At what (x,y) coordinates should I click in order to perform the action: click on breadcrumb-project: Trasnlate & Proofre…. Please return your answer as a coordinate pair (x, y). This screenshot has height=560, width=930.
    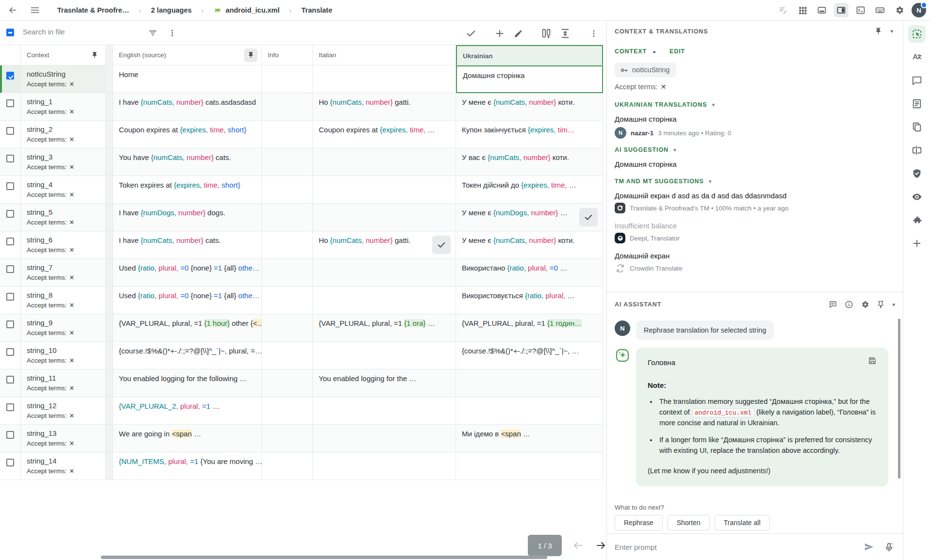
    Looking at the image, I should click on (93, 10).